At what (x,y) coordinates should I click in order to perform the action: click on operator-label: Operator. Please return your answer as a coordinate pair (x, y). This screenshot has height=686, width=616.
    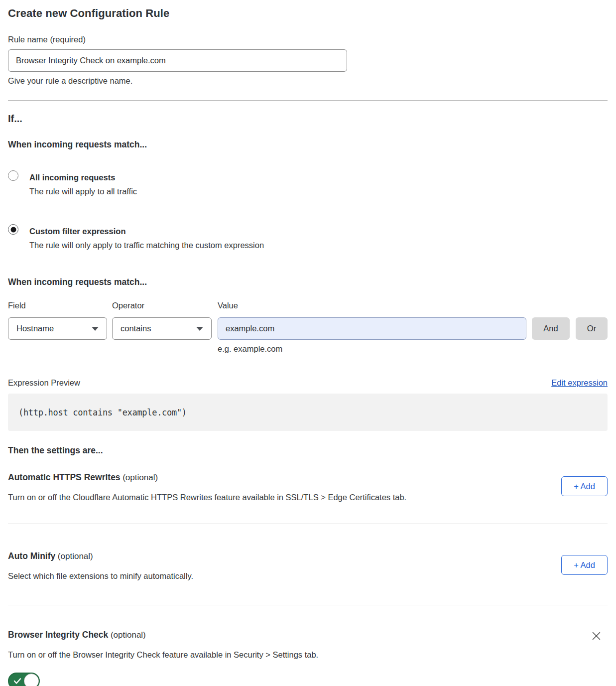
    Looking at the image, I should click on (162, 306).